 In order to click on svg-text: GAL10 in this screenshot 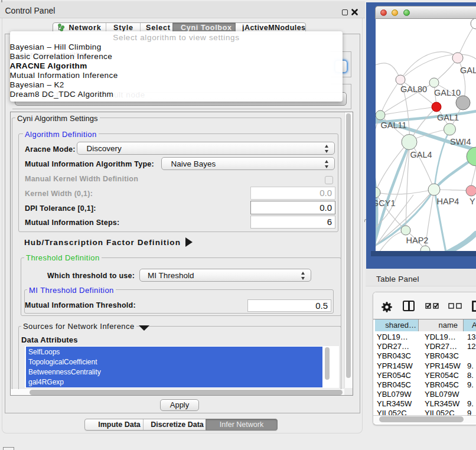, I will do `click(448, 93)`.